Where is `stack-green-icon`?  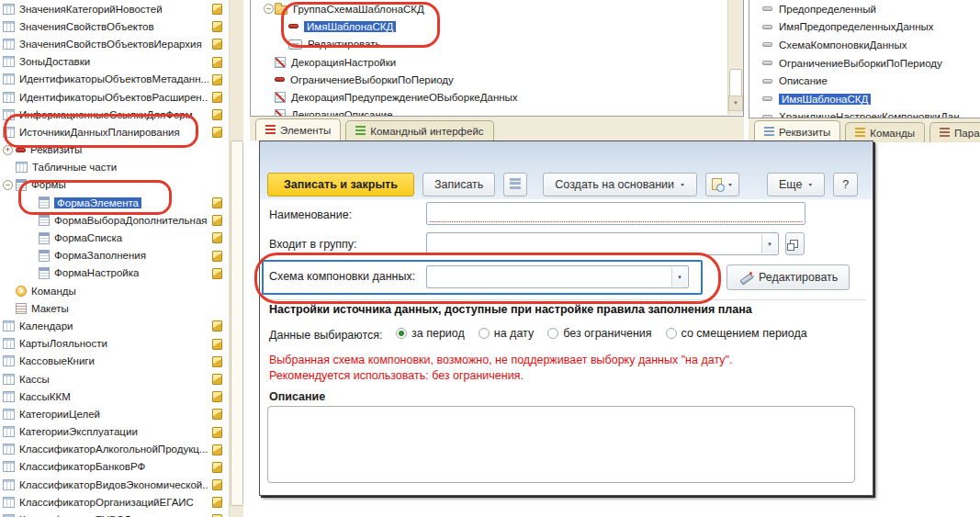 stack-green-icon is located at coordinates (360, 130).